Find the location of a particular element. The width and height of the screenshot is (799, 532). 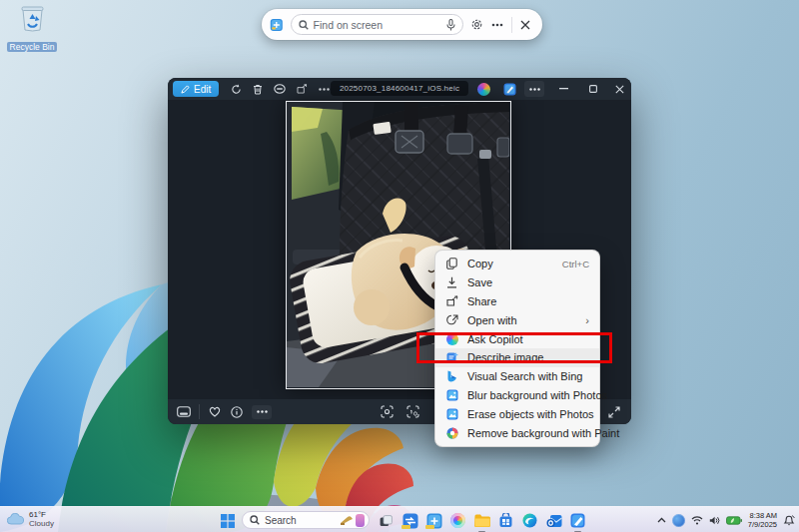

ai-edit-icon is located at coordinates (509, 89).